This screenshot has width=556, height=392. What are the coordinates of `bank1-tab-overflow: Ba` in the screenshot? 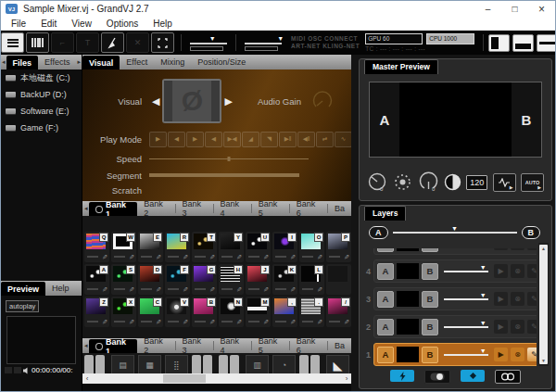 It's located at (339, 209).